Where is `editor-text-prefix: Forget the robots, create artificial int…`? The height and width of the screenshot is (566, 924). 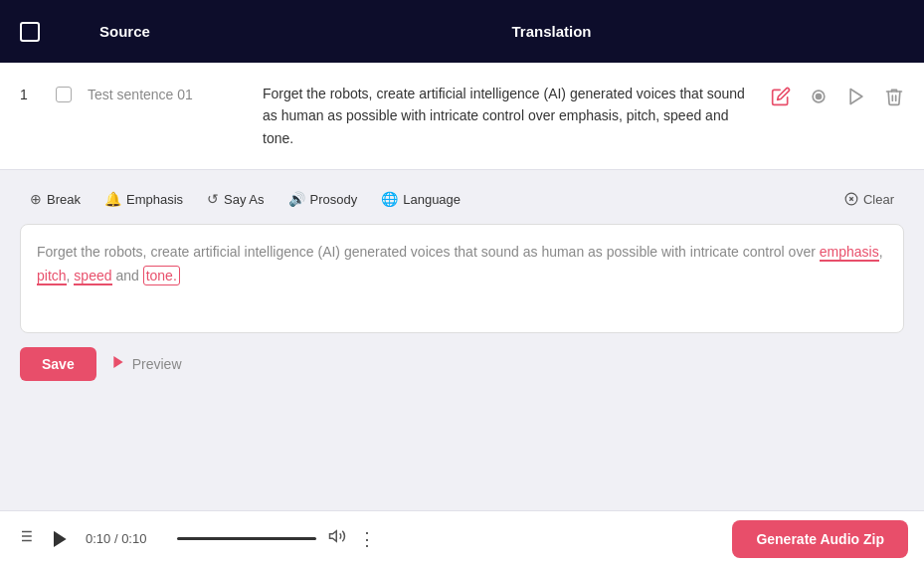 editor-text-prefix: Forget the robots, create artificial int… is located at coordinates (428, 252).